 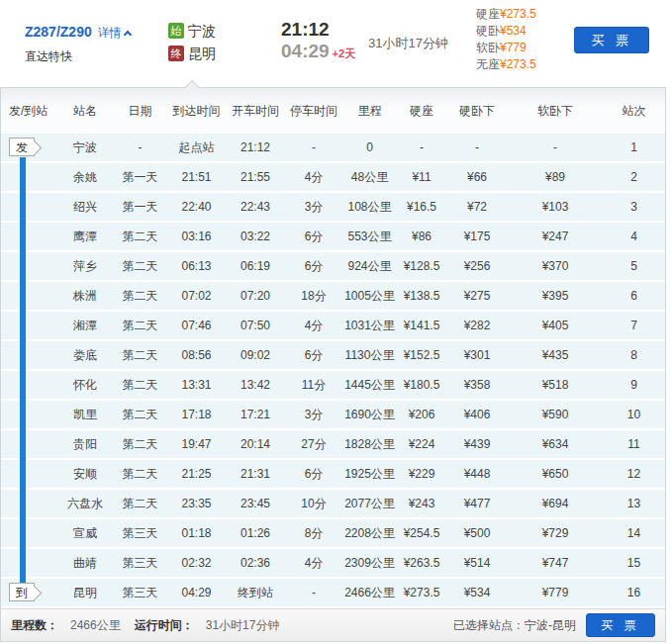 I want to click on cell-hard-sleeper-lower-price: ¥477, so click(x=477, y=504).